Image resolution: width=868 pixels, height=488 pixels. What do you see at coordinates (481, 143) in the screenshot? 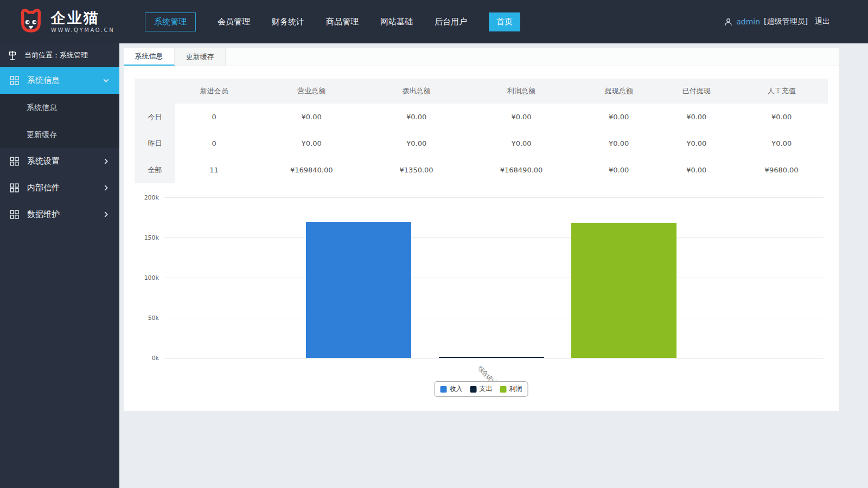
I see `table-row: 昨日0¥0.00¥0.00¥0.00¥0.00¥0.00¥0.00` at bounding box center [481, 143].